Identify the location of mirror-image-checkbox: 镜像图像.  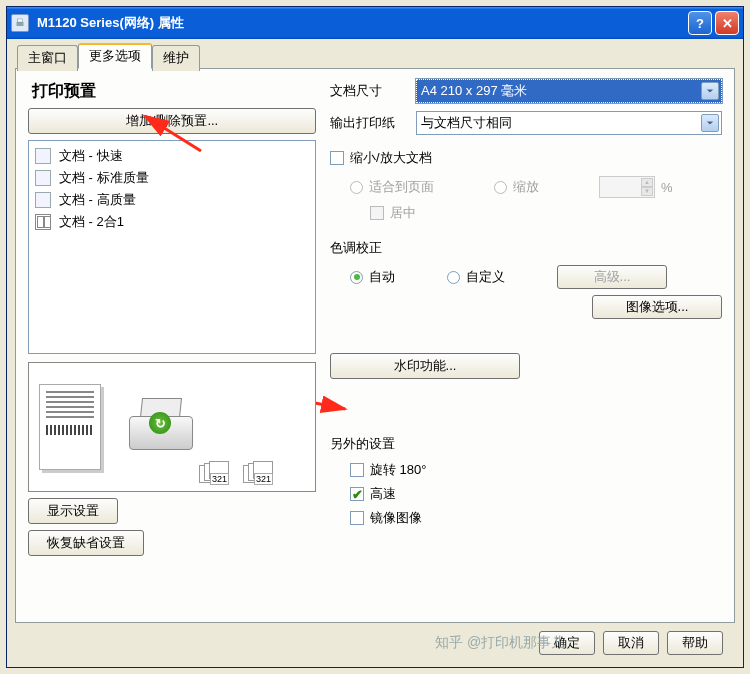
(536, 518).